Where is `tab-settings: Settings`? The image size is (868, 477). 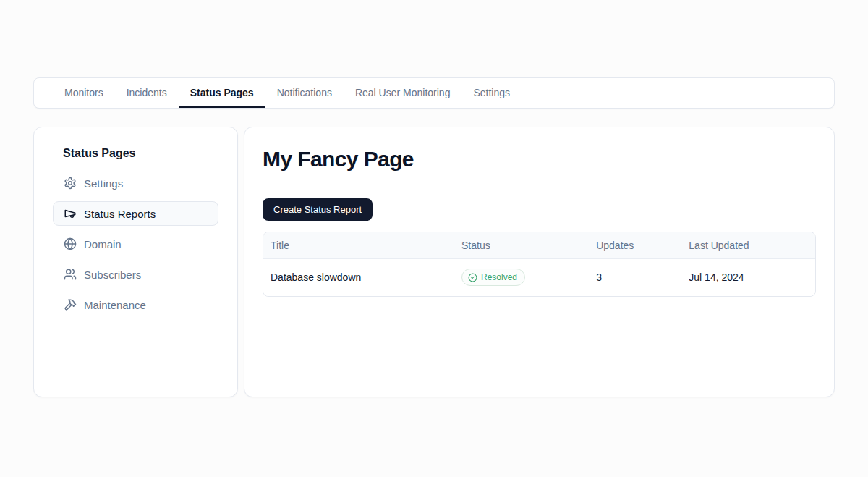
tab-settings: Settings is located at coordinates (492, 93).